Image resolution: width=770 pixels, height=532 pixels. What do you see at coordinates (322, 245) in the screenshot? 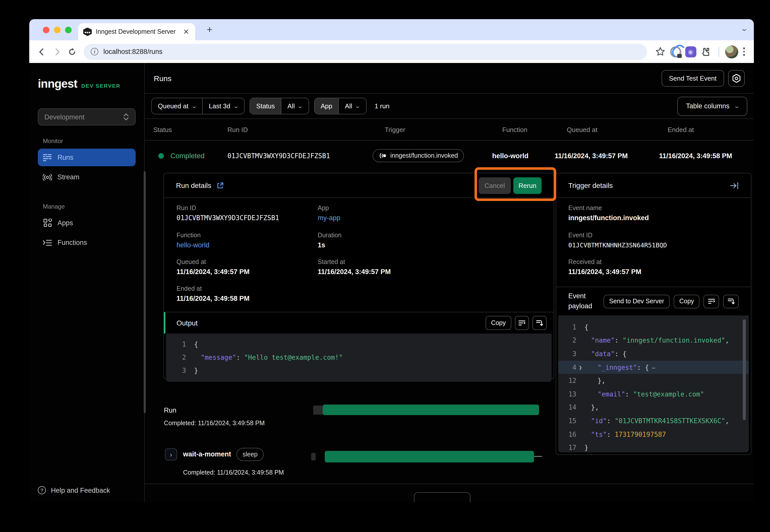
I see `duration-value: 1s` at bounding box center [322, 245].